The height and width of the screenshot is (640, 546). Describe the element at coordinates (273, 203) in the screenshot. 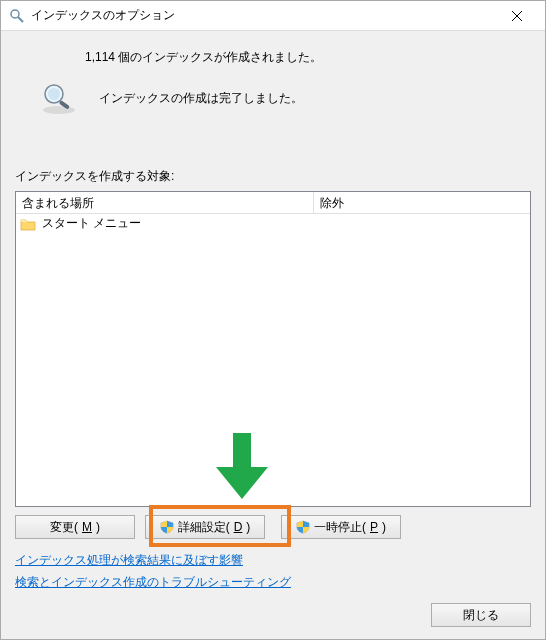

I see `list-header: 含まれる場所 除外` at that location.